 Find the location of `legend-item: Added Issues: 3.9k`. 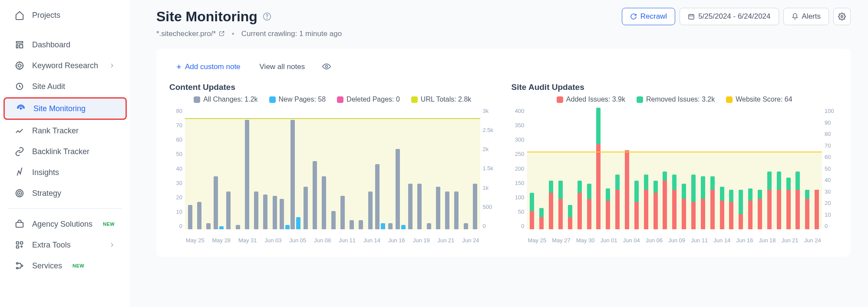

legend-item: Added Issues: 3.9k is located at coordinates (591, 99).